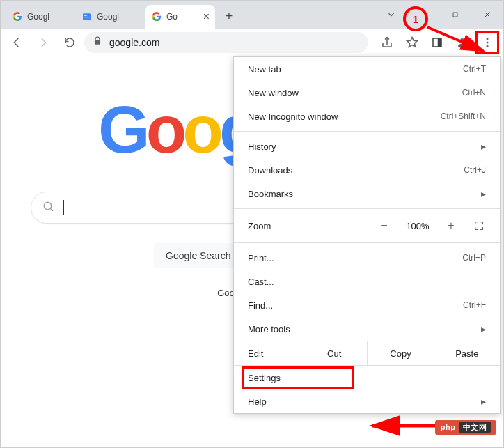 Image resolution: width=504 pixels, height=448 pixels. What do you see at coordinates (451, 226) in the screenshot?
I see `zoom-in-button: +` at bounding box center [451, 226].